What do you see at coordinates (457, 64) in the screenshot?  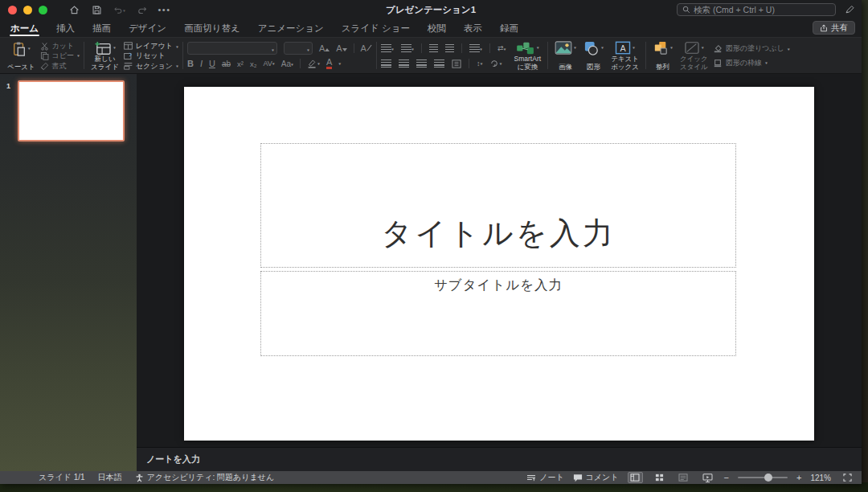 I see `columns-button` at bounding box center [457, 64].